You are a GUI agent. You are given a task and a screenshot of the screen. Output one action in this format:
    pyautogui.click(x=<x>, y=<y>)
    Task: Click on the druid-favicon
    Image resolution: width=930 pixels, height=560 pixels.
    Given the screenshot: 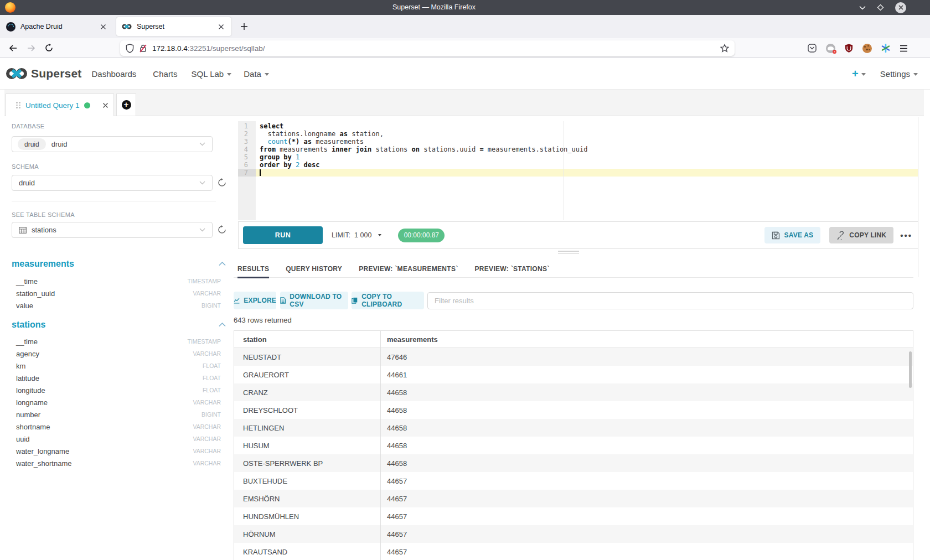 What is the action you would take?
    pyautogui.click(x=11, y=27)
    